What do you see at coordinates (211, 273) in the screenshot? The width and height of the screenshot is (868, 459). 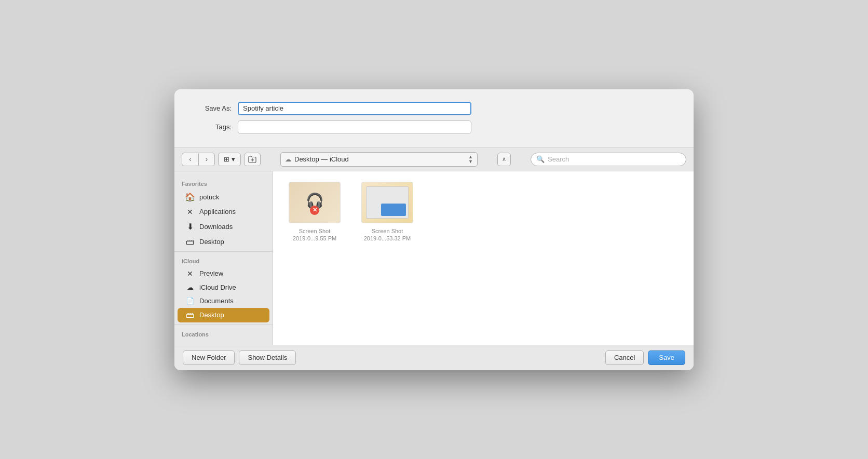 I see `sidebar-item-label: Preview` at bounding box center [211, 273].